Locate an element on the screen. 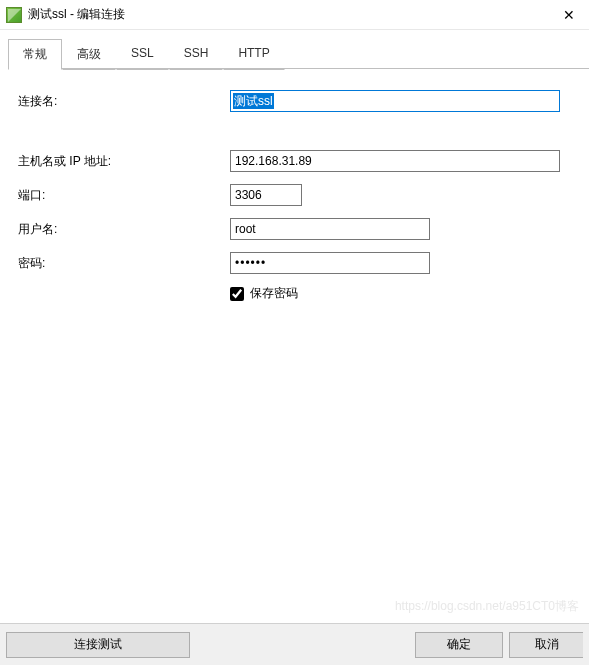 The height and width of the screenshot is (665, 589). port-label: 端口: is located at coordinates (124, 196).